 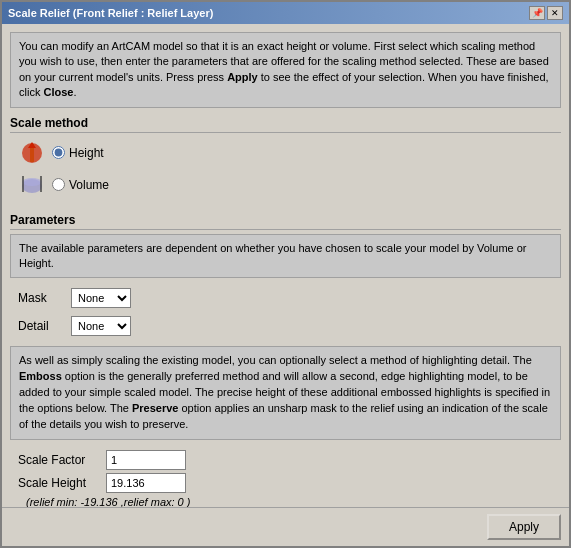 What do you see at coordinates (286, 124) in the screenshot?
I see `scale-method-title: Scale method` at bounding box center [286, 124].